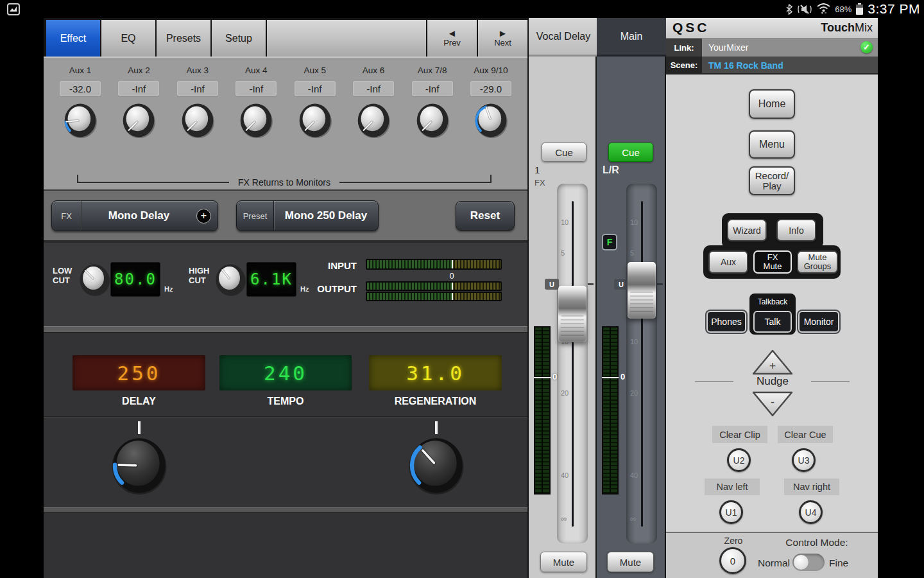  I want to click on reset-button: Reset, so click(485, 216).